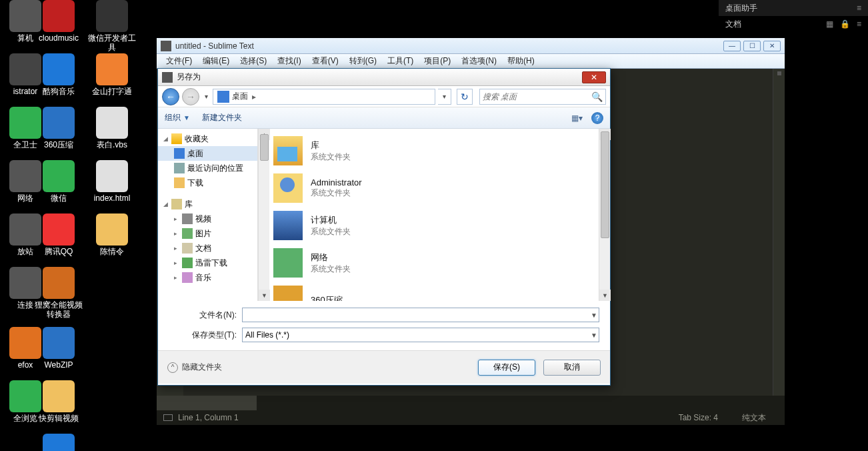  I want to click on file-item-network: 网络系统文件夹, so click(434, 263).